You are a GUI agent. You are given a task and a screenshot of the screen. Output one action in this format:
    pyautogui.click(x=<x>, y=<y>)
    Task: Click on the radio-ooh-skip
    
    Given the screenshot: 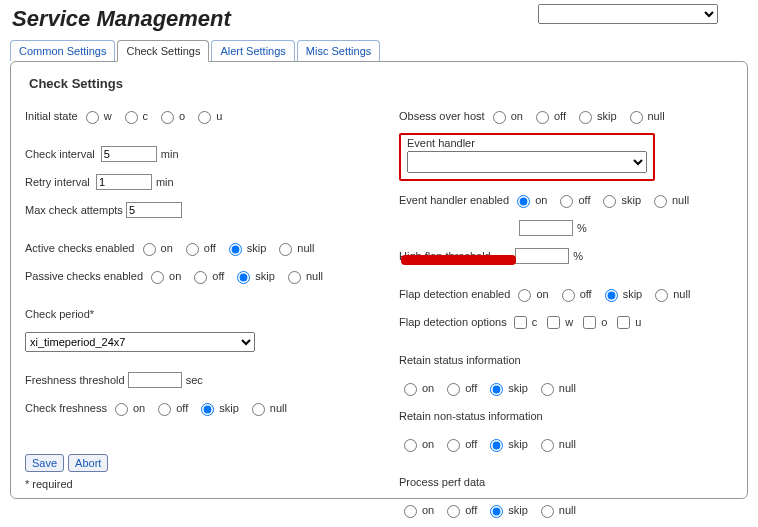 What is the action you would take?
    pyautogui.click(x=586, y=118)
    